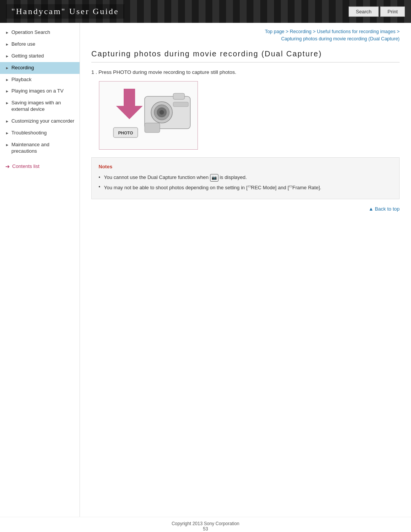 The width and height of the screenshot is (411, 532). What do you see at coordinates (214, 178) in the screenshot?
I see `camera-mode-icon: 📷` at bounding box center [214, 178].